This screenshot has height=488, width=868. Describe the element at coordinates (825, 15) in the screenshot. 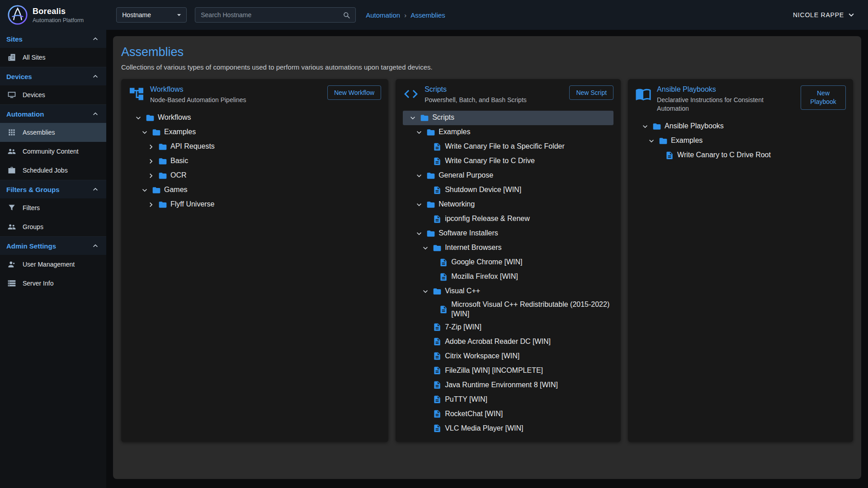

I see `user-menu: NICOLE RAPPE` at that location.